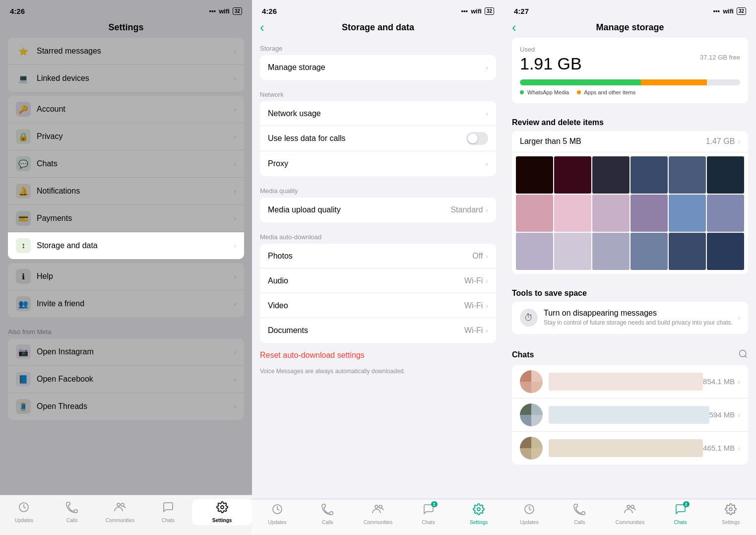  Describe the element at coordinates (23, 78) in the screenshot. I see `linked-devices-icon: 💻` at that location.